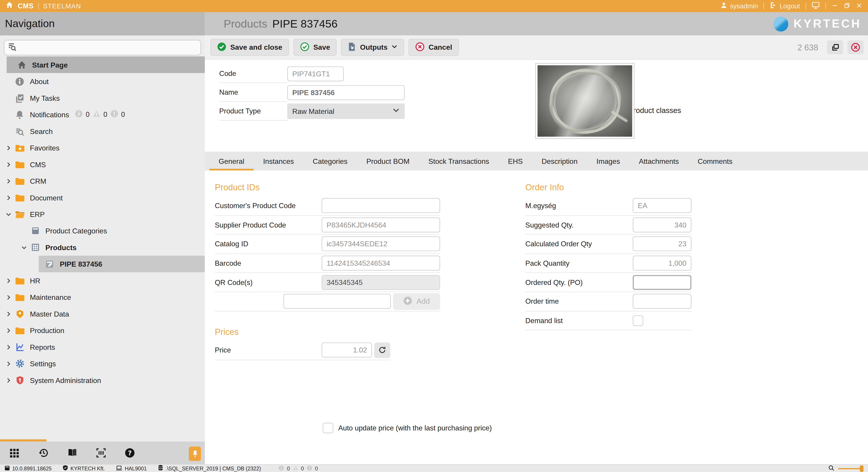 Image resolution: width=868 pixels, height=472 pixels. What do you see at coordinates (381, 244) in the screenshot?
I see `catalog-id-field` at bounding box center [381, 244].